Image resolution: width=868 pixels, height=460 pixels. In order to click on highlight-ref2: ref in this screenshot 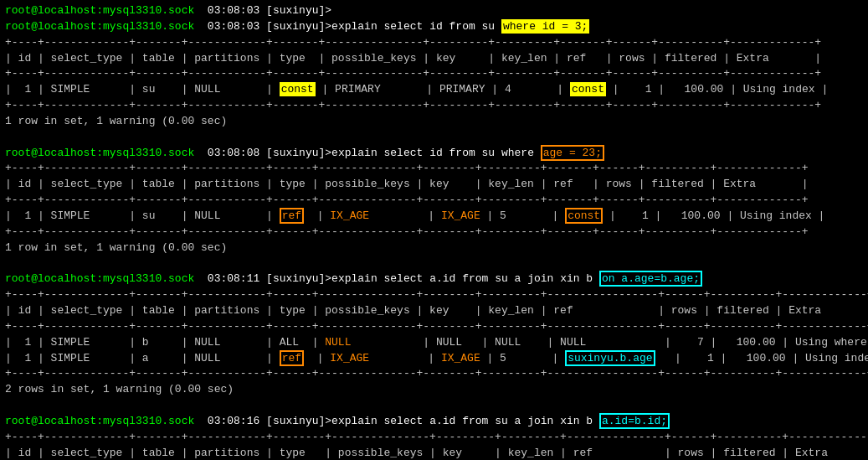, I will do `click(291, 359)`.